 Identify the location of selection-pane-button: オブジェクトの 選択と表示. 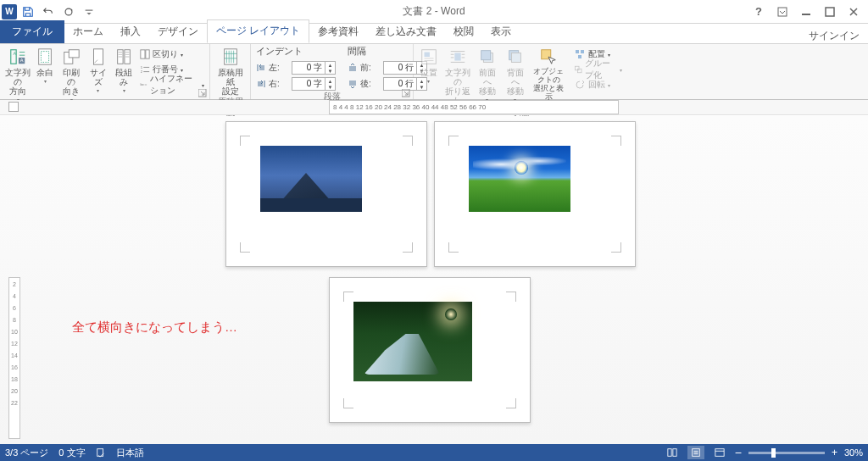
(548, 74).